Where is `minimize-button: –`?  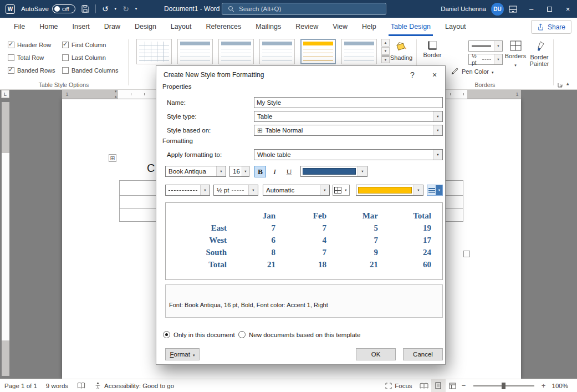 minimize-button: – is located at coordinates (531, 9).